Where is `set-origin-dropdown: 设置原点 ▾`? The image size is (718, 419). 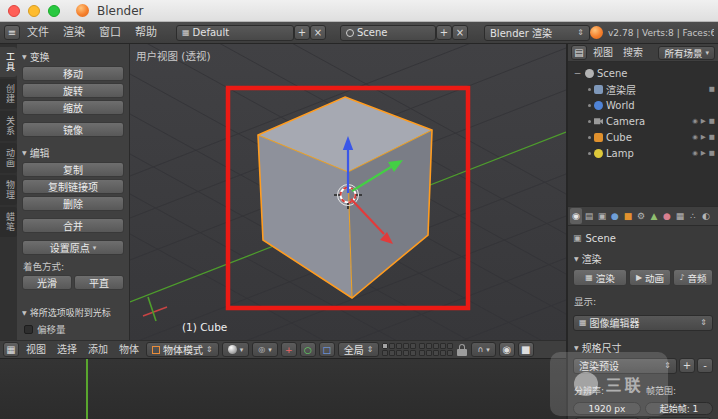
set-origin-dropdown: 设置原点 ▾ is located at coordinates (73, 248).